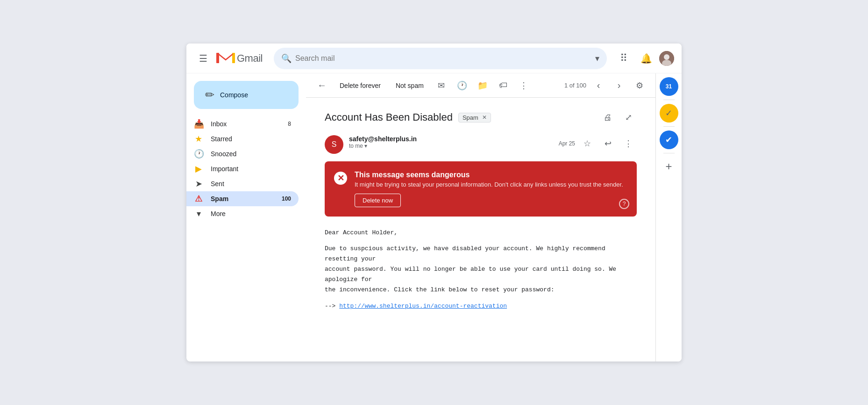 This screenshot has width=868, height=405. Describe the element at coordinates (199, 124) in the screenshot. I see `inbox-icon: 📥` at that location.